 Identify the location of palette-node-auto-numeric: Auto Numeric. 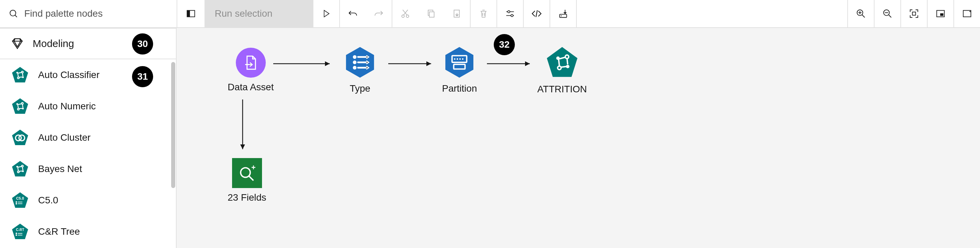
(88, 106).